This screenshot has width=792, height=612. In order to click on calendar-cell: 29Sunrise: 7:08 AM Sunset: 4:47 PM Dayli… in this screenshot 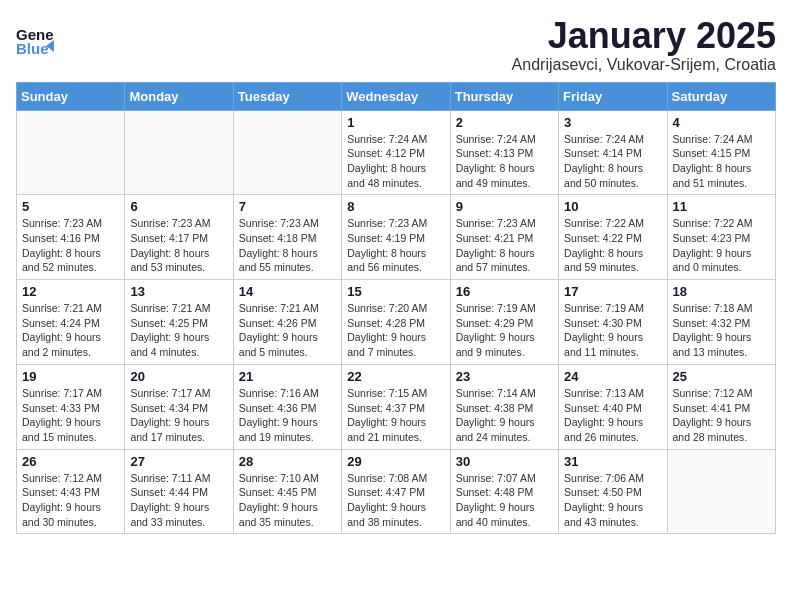, I will do `click(396, 492)`.